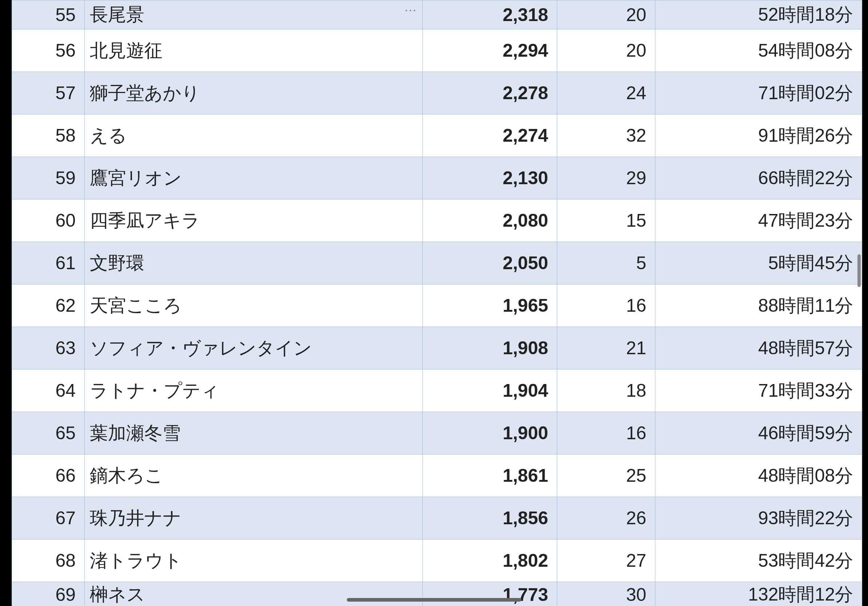 Image resolution: width=868 pixels, height=606 pixels. Describe the element at coordinates (606, 561) in the screenshot. I see `count-cell: 27` at that location.